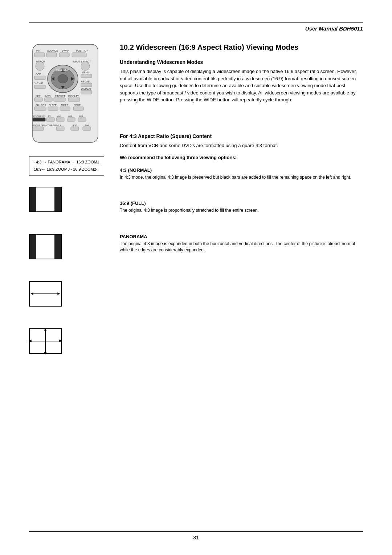 The height and width of the screenshot is (555, 392). What do you see at coordinates (241, 119) in the screenshot?
I see `cycle-spacer` at bounding box center [241, 119].